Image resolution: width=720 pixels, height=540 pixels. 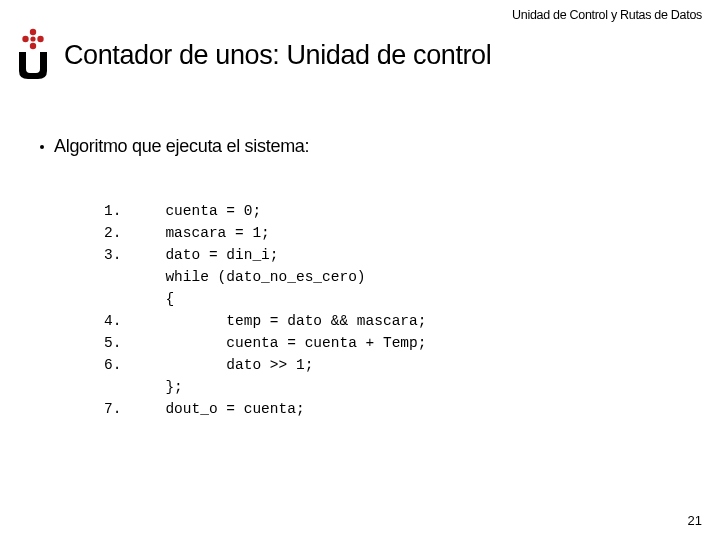 What do you see at coordinates (174, 146) in the screenshot?
I see `bullet-row: Algoritmo que ejecuta el sistema:` at bounding box center [174, 146].